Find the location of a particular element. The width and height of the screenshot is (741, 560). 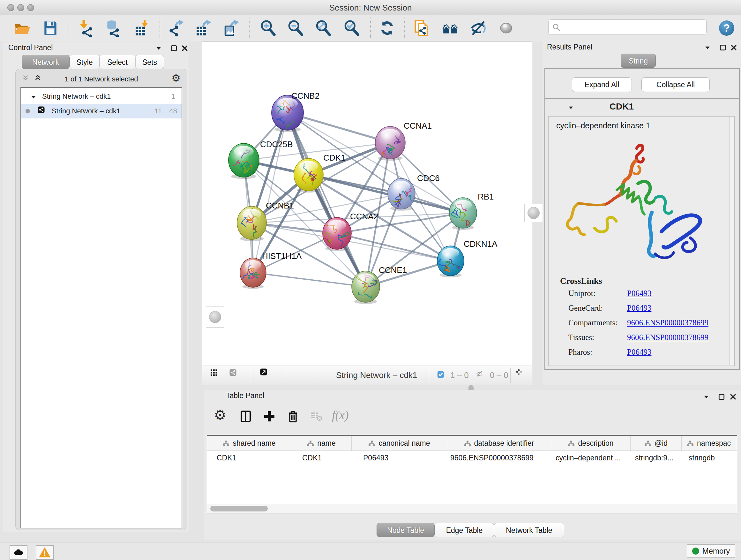

table-cell: P06493 is located at coordinates (399, 458).